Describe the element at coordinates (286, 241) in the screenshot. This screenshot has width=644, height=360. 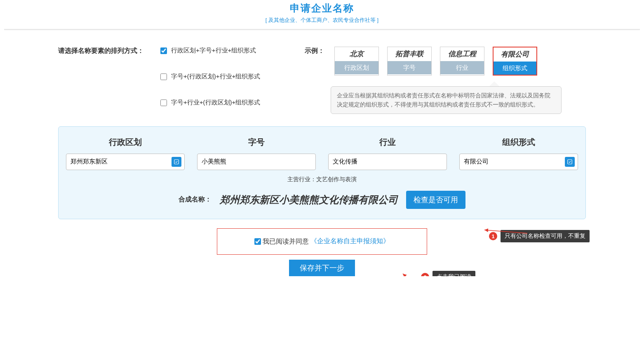
I see `agree-text: 我已阅读并同意` at that location.